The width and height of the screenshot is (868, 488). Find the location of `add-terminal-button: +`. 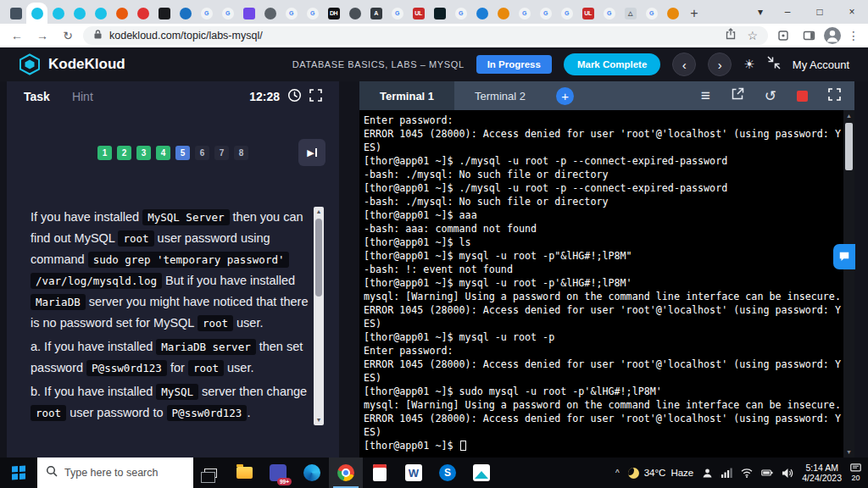

add-terminal-button: + is located at coordinates (565, 97).